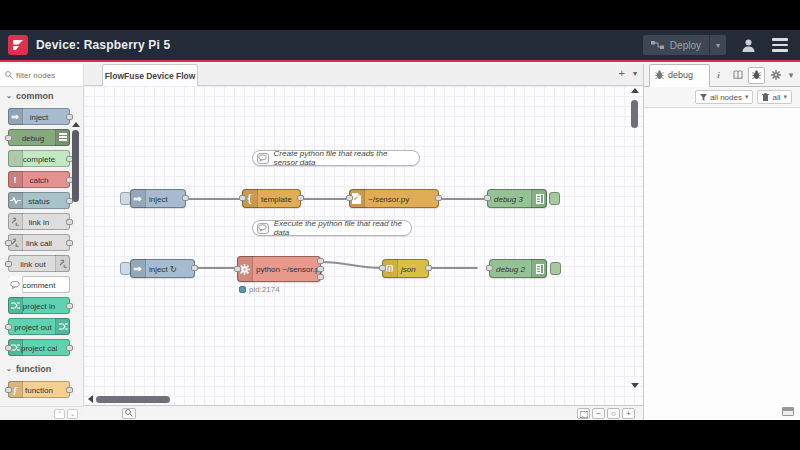  What do you see at coordinates (332, 228) in the screenshot?
I see `comment-node-execute-python: Execute the python file that read the da…` at bounding box center [332, 228].